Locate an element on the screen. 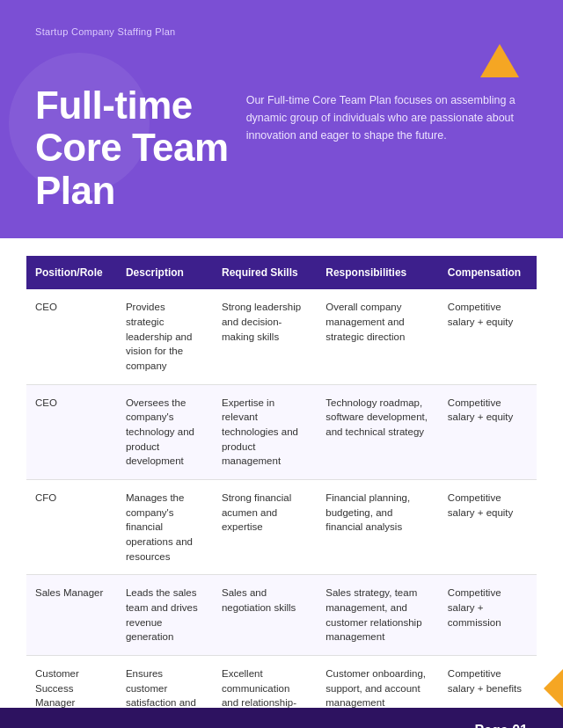 Image resolution: width=563 pixels, height=728 pixels. footer-page: Page 01 is located at coordinates (501, 725).